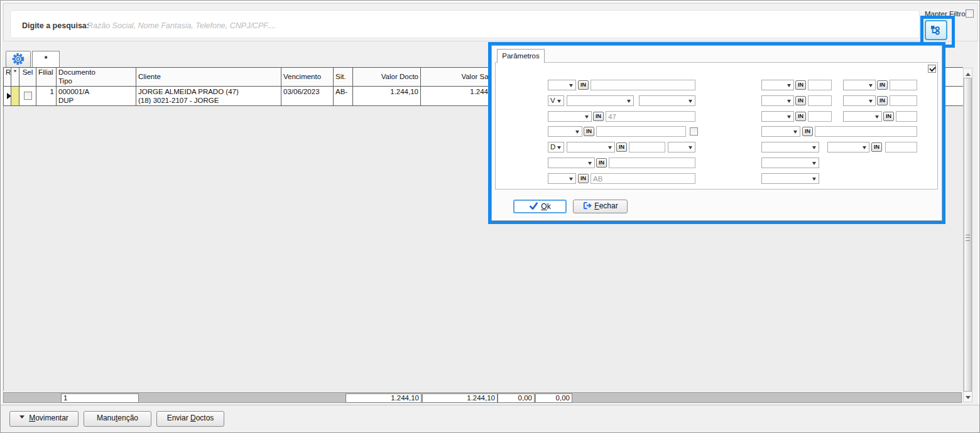 This screenshot has height=433, width=980. What do you see at coordinates (601, 100) in the screenshot?
I see `vencimento-from-select` at bounding box center [601, 100].